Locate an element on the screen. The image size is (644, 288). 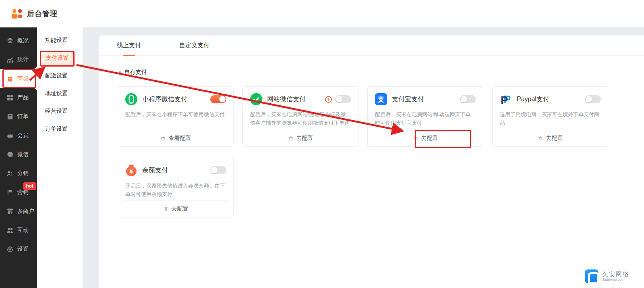
card-description: 配置后，买家在小程序下单可使用微信支付 is located at coordinates (176, 116).